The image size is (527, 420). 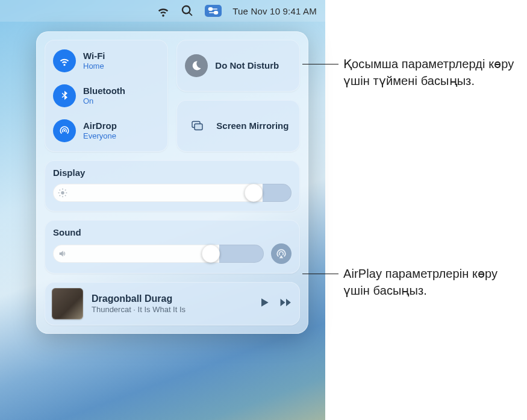 I want to click on menu-bar: Tue Nov 10 9:41 AM, so click(x=163, y=11).